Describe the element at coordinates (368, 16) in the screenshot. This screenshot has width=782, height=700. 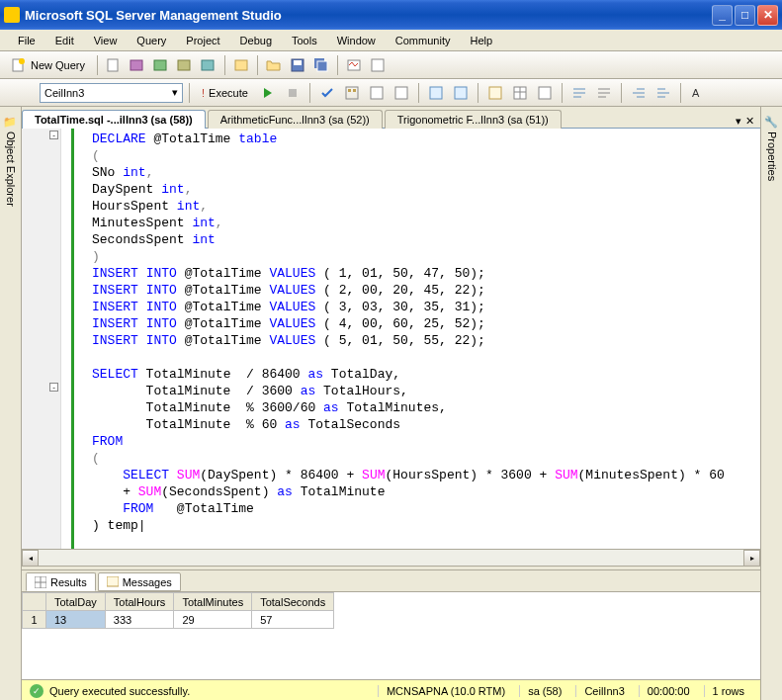
I see `window-title: Microsoft SQL Server Management Studio` at that location.